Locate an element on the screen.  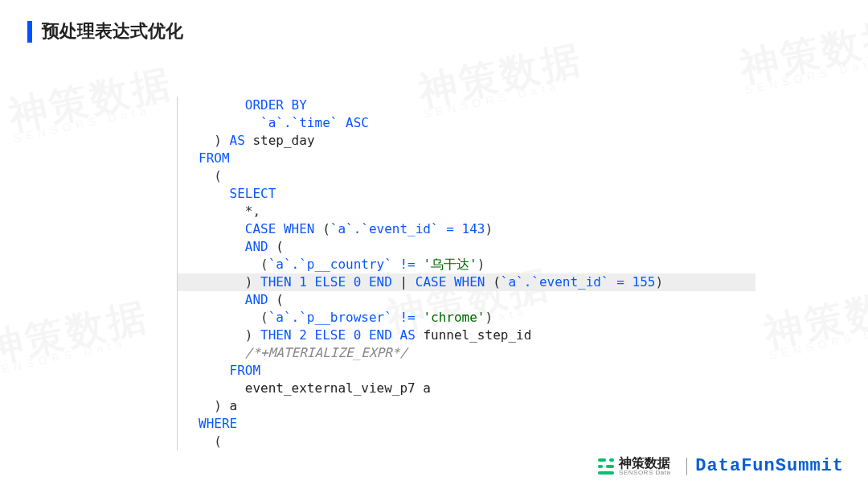
code-line: ) THEN 2 ELSE 0 END AS funnel_step_id is located at coordinates (466, 335).